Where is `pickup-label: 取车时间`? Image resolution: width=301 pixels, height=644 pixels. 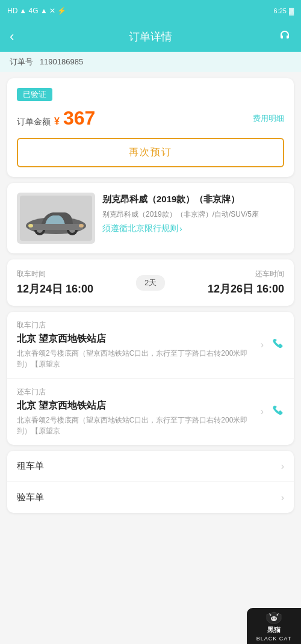 pickup-label: 取车时间 is located at coordinates (76, 274).